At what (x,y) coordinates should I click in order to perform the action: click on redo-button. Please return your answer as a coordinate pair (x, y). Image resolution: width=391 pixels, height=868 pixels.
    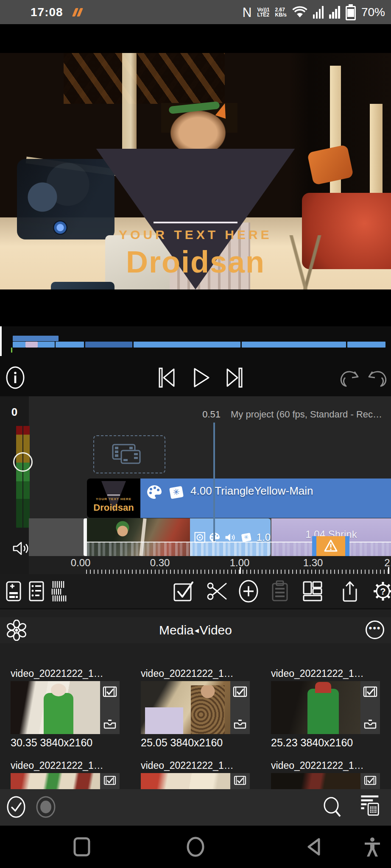
    Looking at the image, I should click on (377, 378).